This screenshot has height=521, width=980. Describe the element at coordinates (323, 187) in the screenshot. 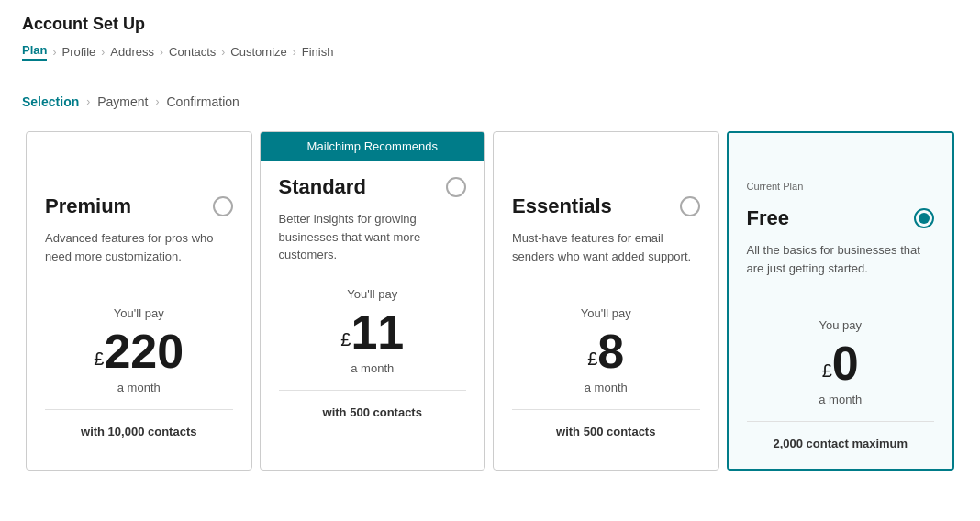

I see `plan-name-standard: Standard` at that location.